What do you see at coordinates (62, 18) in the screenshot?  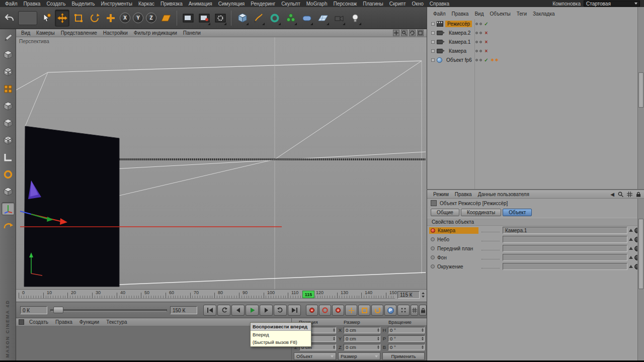 I see `move-tool` at bounding box center [62, 18].